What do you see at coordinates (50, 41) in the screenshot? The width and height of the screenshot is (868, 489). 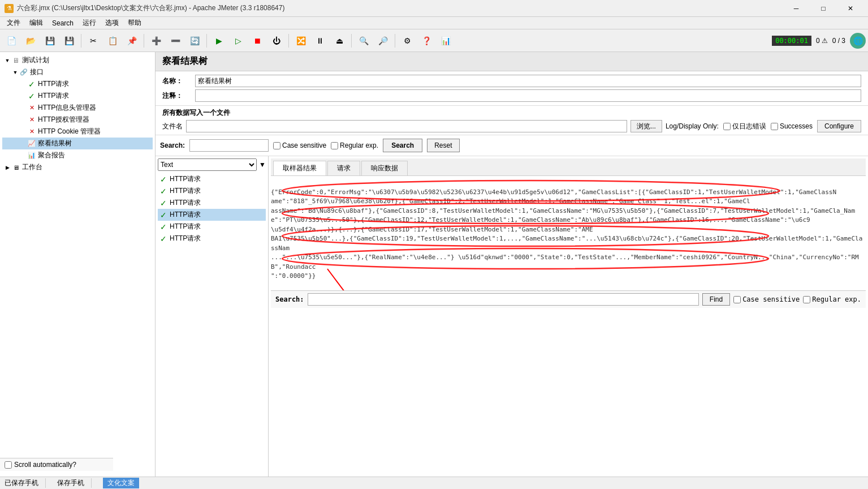 I see `save-button: 💾` at bounding box center [50, 41].